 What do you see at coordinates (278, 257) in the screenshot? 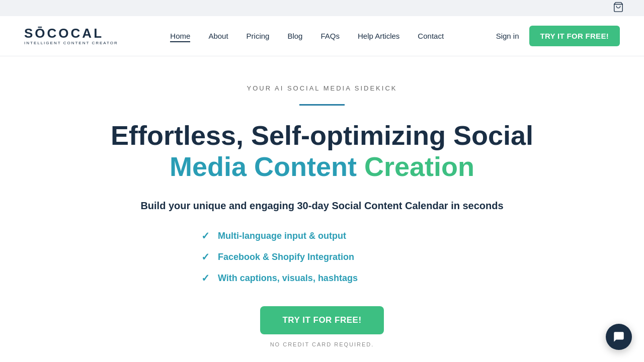
I see `feature-item-2: ✓ Facebook & Shopify Integration` at bounding box center [278, 257].